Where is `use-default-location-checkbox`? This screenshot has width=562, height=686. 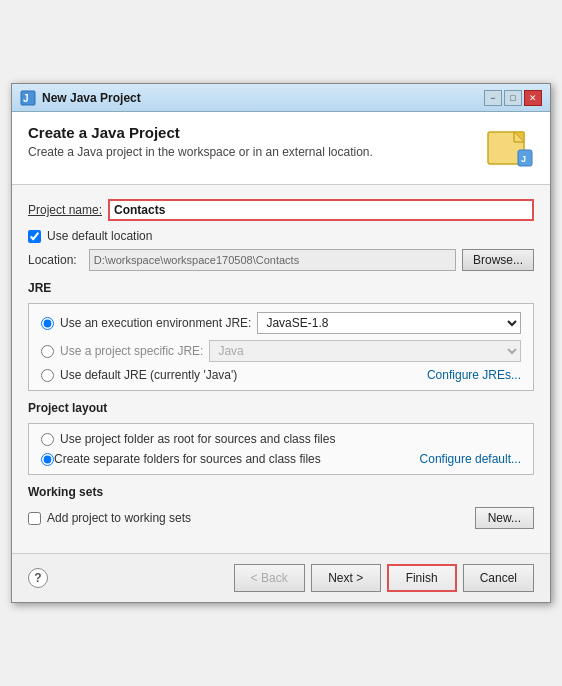 use-default-location-checkbox is located at coordinates (34, 236).